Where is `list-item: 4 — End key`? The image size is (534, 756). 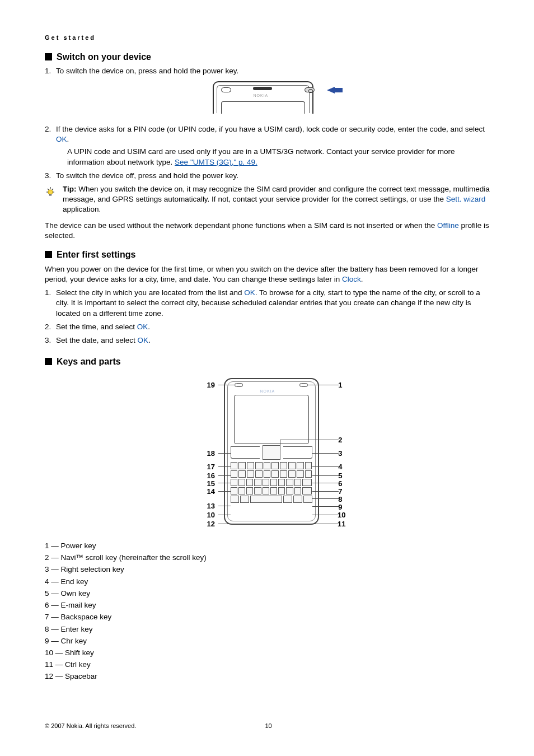
list-item: 4 — End key is located at coordinates (269, 582).